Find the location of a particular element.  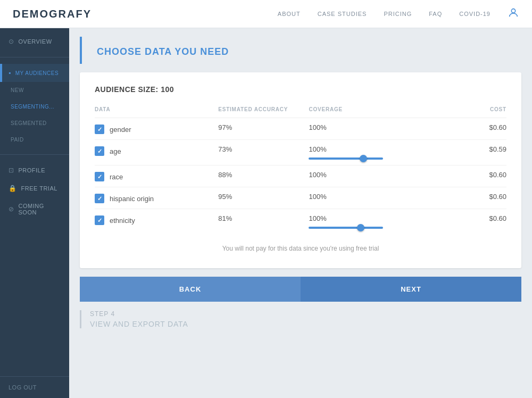

table-row: gender 97%100%$0.60 is located at coordinates (301, 129).